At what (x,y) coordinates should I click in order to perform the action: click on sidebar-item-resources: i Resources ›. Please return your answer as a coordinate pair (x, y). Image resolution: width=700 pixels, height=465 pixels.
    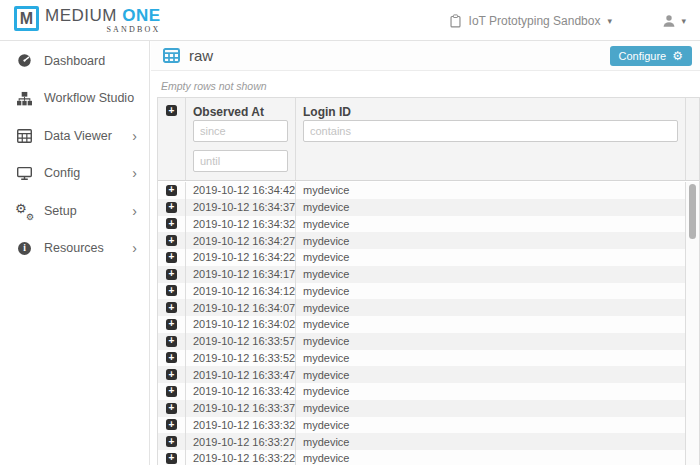
    Looking at the image, I should click on (74, 249).